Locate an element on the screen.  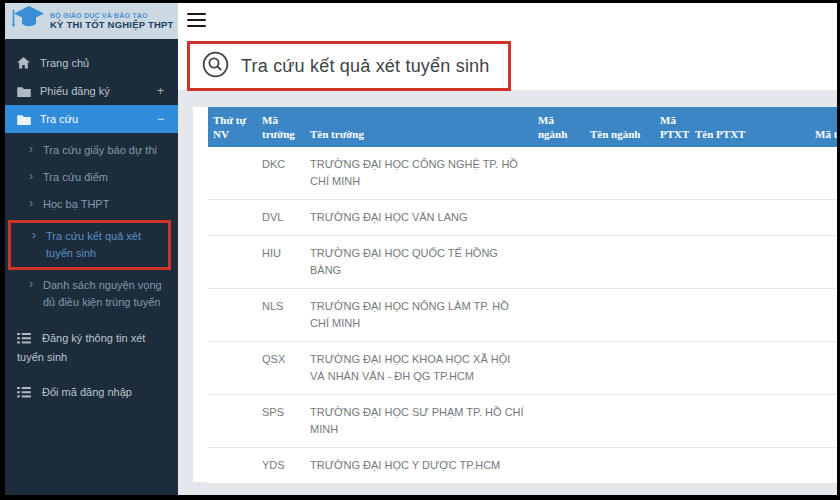
logo-line2: KỲ THI TỐT NGHIỆP THPT is located at coordinates (112, 26).